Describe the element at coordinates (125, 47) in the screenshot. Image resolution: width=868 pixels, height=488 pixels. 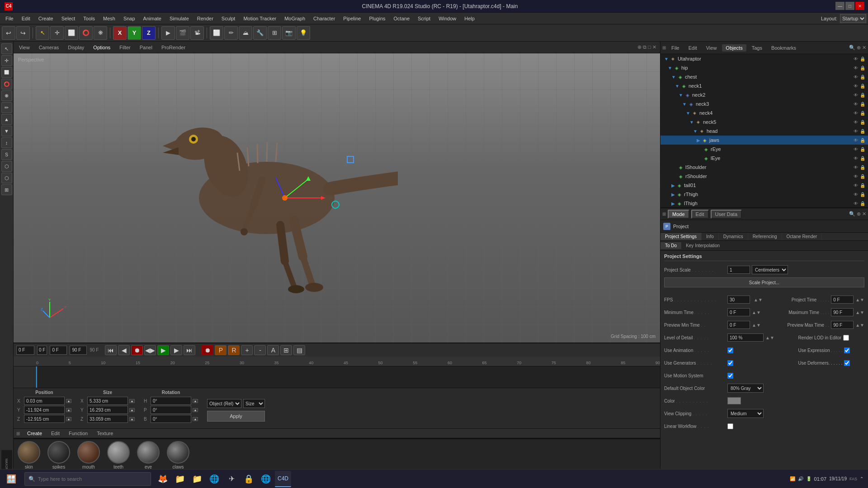
I see `vp-tab-filter: Filter` at that location.